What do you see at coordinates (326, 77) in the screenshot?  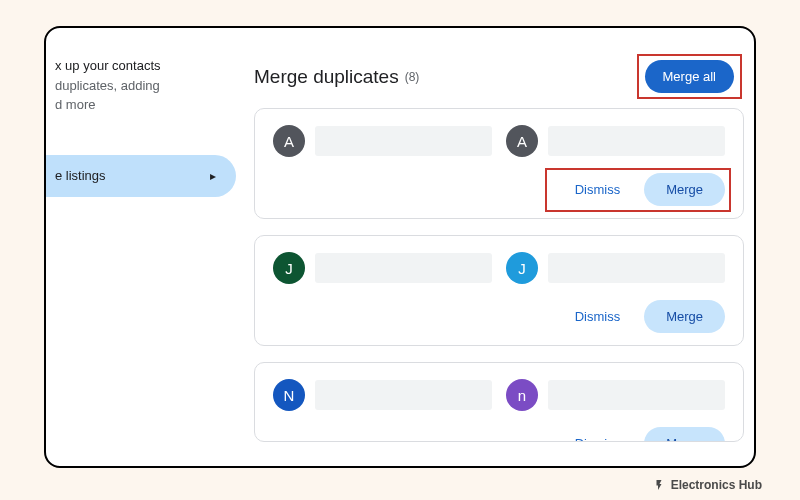 I see `page-title-text: Merge duplicates` at bounding box center [326, 77].